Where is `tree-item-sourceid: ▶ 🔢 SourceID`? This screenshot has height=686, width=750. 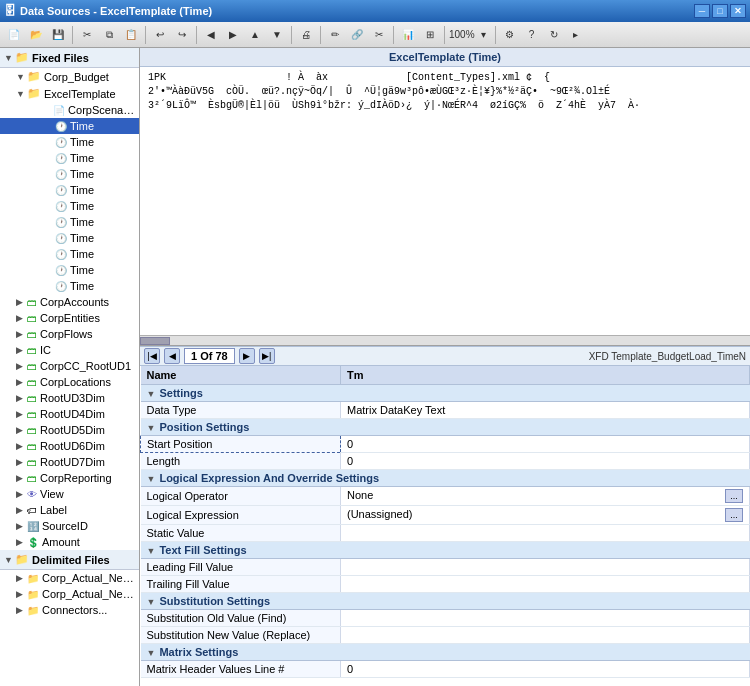
tree-item-sourceid: ▶ 🔢 SourceID is located at coordinates (70, 526).